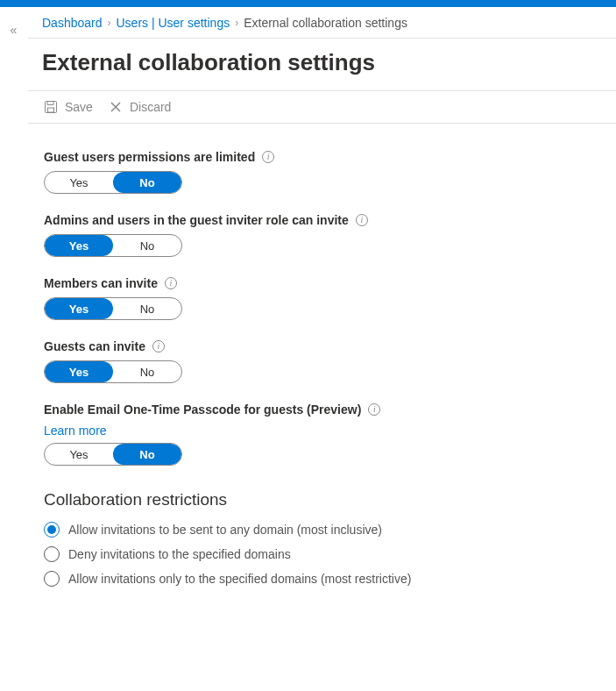 Image resolution: width=616 pixels, height=691 pixels. Describe the element at coordinates (322, 361) in the screenshot. I see `setting-guests-invite: Guests can invite i Yes No` at that location.